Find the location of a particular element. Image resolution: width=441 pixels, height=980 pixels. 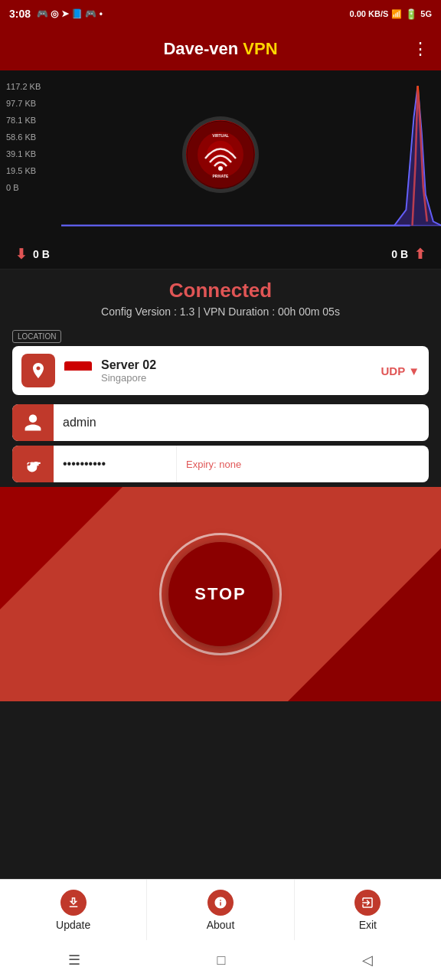

server-name: Server 02 is located at coordinates (236, 365).